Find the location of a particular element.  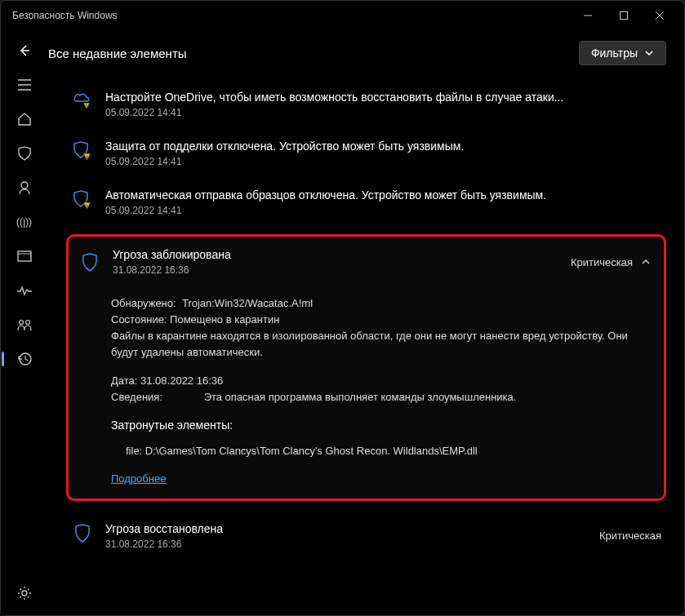

state-label: Состояние: is located at coordinates (139, 320).